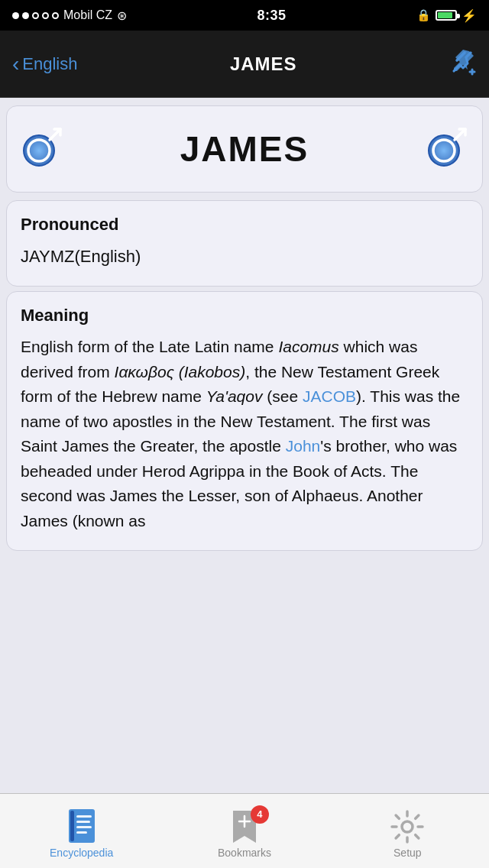 The image size is (489, 868). Describe the element at coordinates (244, 64) in the screenshot. I see `nav-bar: ‹ English JAMES` at that location.